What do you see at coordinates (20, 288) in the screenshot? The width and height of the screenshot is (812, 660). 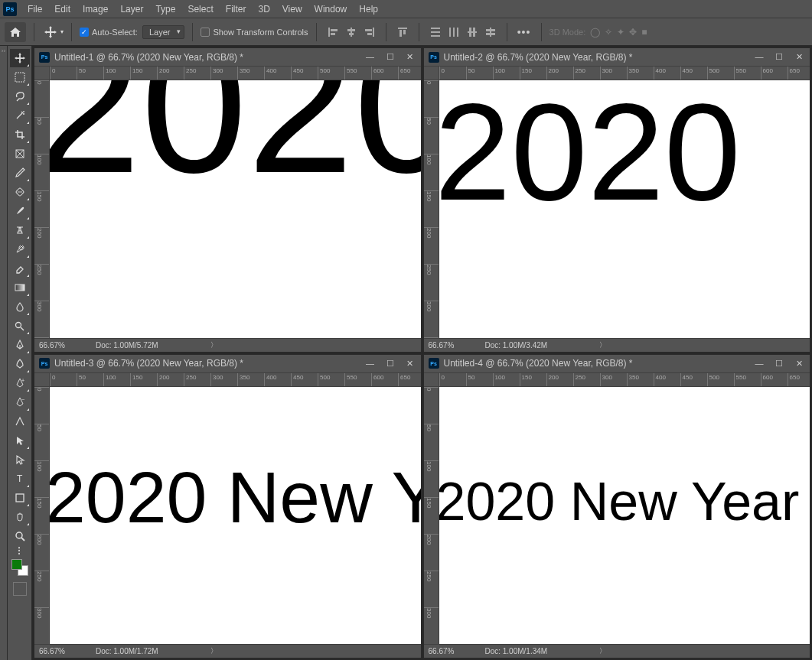 I see `tool-gradient` at bounding box center [20, 288].